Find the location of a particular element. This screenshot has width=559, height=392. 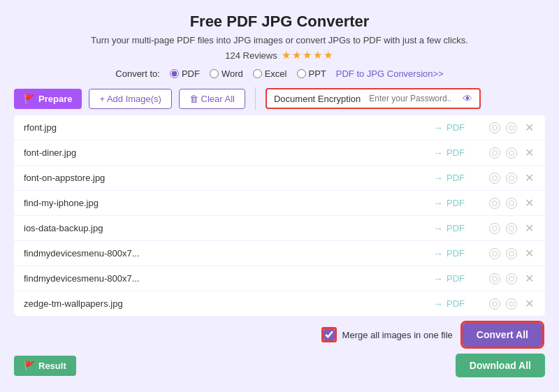

pdf-radio-label: PDF is located at coordinates (184, 74).